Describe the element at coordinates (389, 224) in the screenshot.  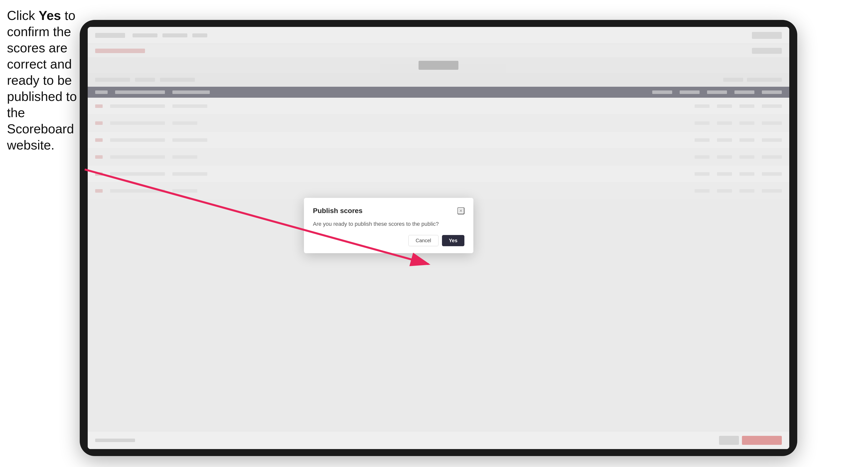
I see `modal-body-text: Are you ready to publish these scores to…` at that location.